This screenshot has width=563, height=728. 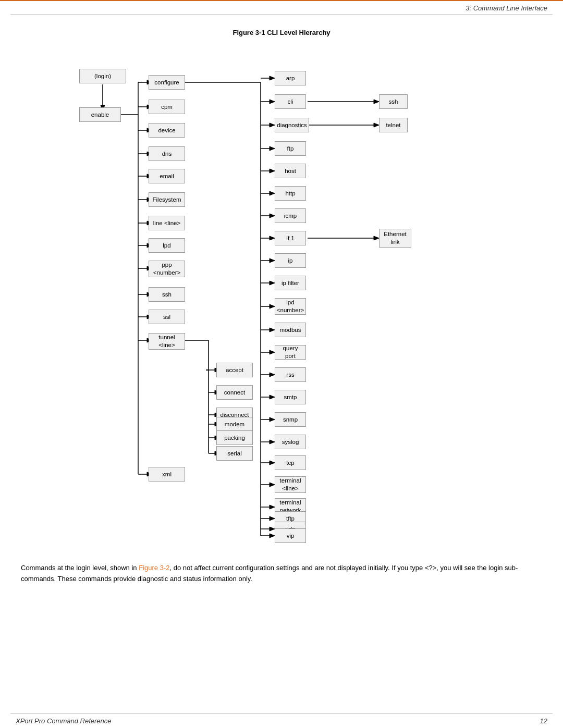 I want to click on figure-3-2-link: Figure 3-2, so click(x=154, y=568).